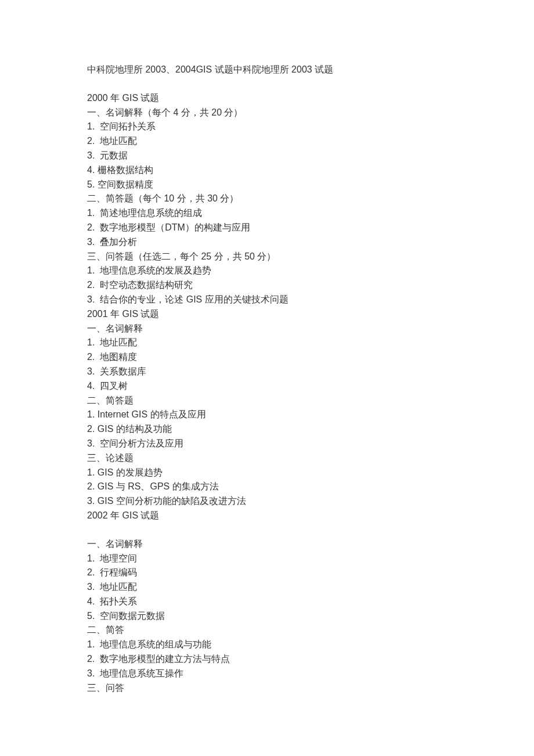  Describe the element at coordinates (267, 530) in the screenshot. I see `blank-line` at that location.